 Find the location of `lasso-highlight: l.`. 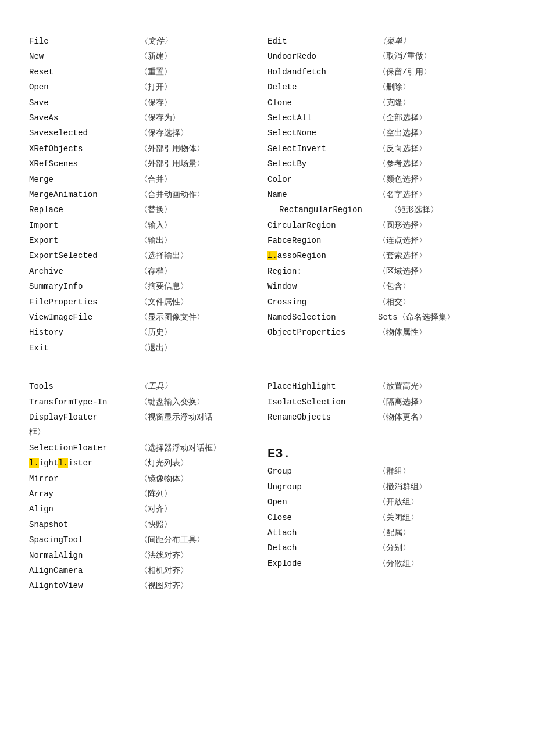

lasso-highlight: l. is located at coordinates (272, 256).